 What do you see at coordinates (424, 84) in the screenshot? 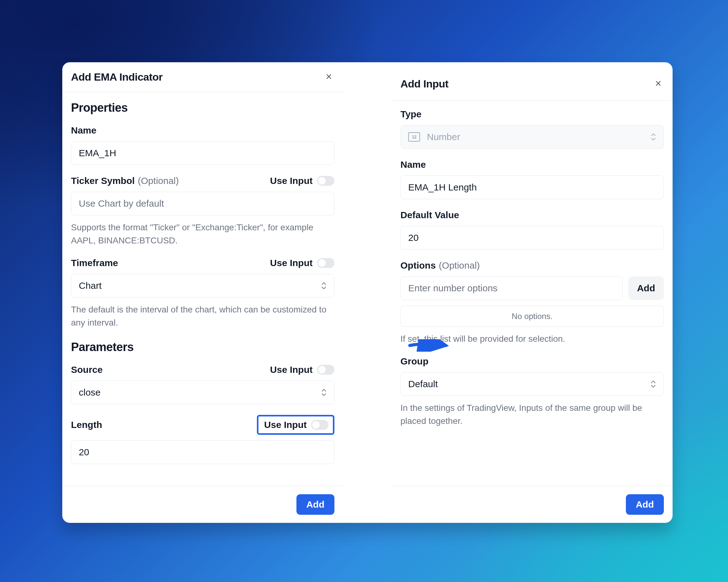
I see `panel-title: Add Input` at bounding box center [424, 84].